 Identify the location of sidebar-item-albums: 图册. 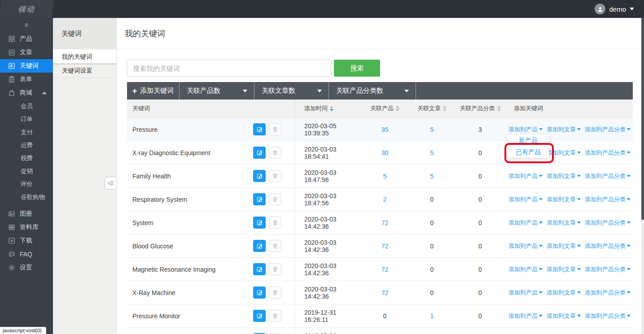
(26, 214).